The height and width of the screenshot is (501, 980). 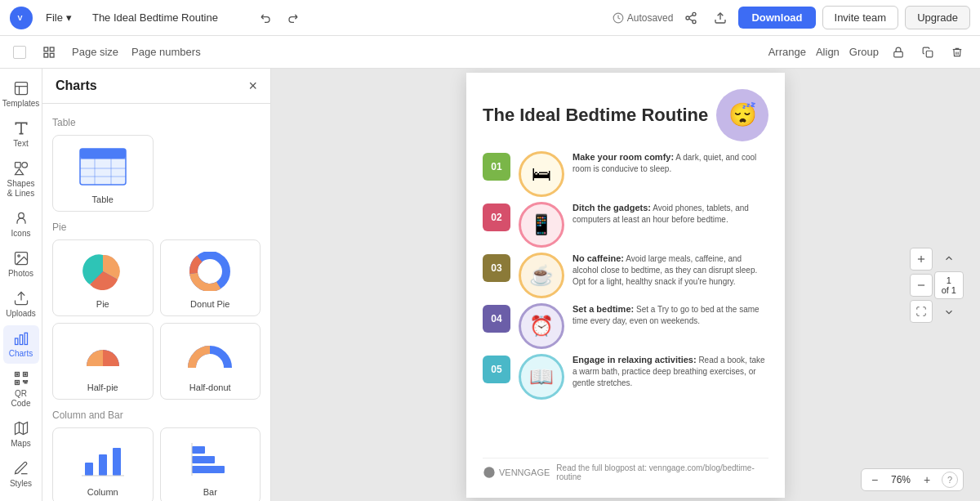 I want to click on sidebar-item-icons: Icons, so click(x=21, y=224).